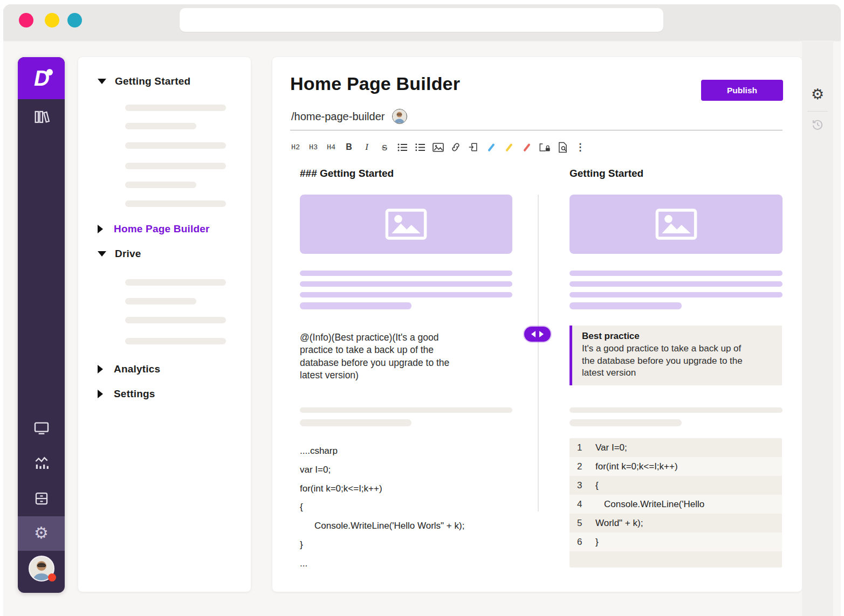 The height and width of the screenshot is (616, 844). I want to click on tree-item-settings: Settings, so click(126, 394).